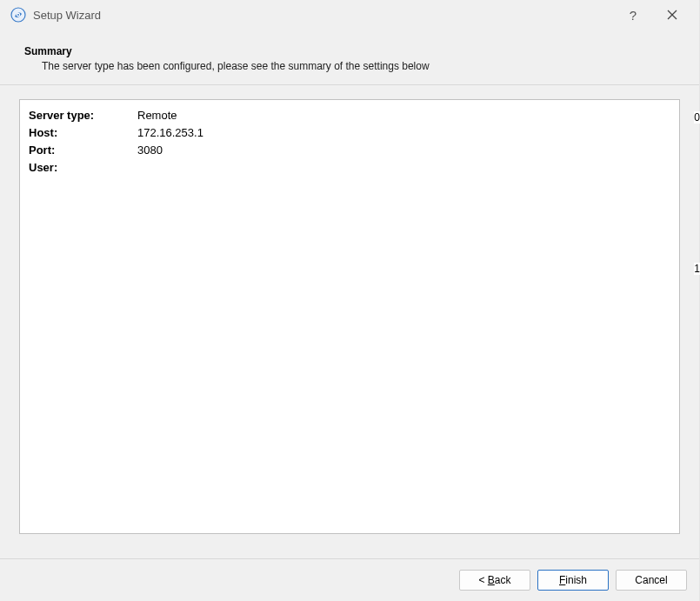 Image resolution: width=700 pixels, height=601 pixels. What do you see at coordinates (672, 15) in the screenshot?
I see `close-button` at bounding box center [672, 15].